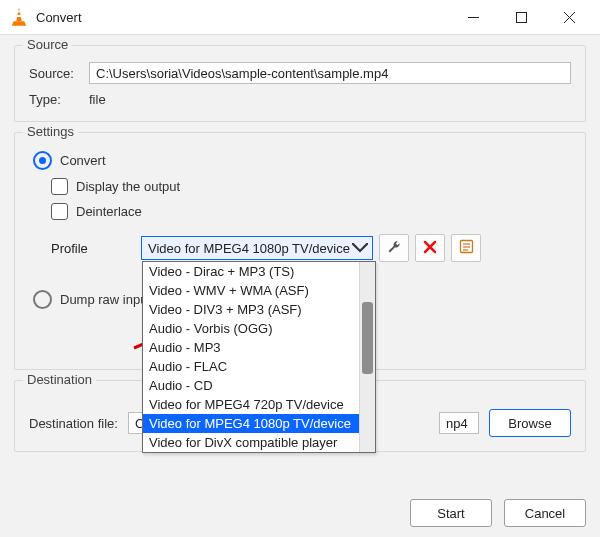 The height and width of the screenshot is (537, 600). Describe the element at coordinates (106, 300) in the screenshot. I see `dump-raw-label: Dump raw input` at that location.